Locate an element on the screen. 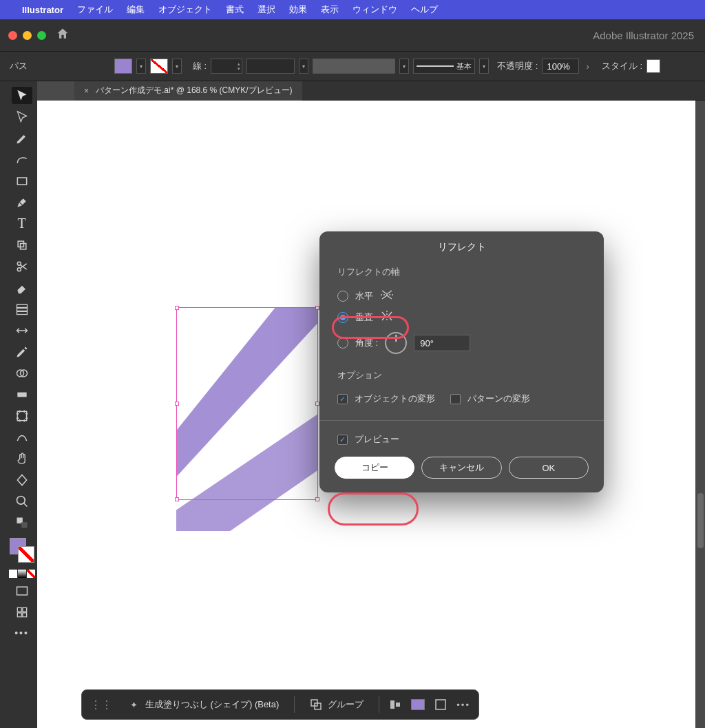  stroke-dropdown: ▾ is located at coordinates (177, 66).